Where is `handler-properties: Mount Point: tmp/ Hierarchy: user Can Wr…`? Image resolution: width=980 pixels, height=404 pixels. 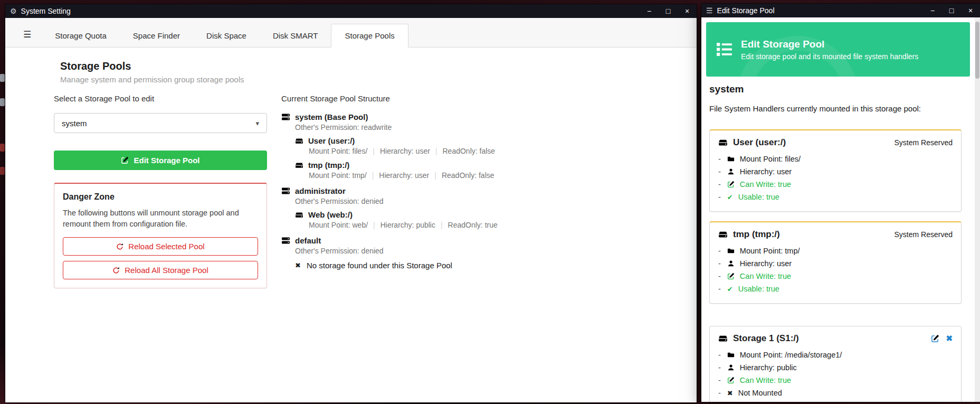 handler-properties: Mount Point: tmp/ Hierarchy: user Can Wr… is located at coordinates (835, 270).